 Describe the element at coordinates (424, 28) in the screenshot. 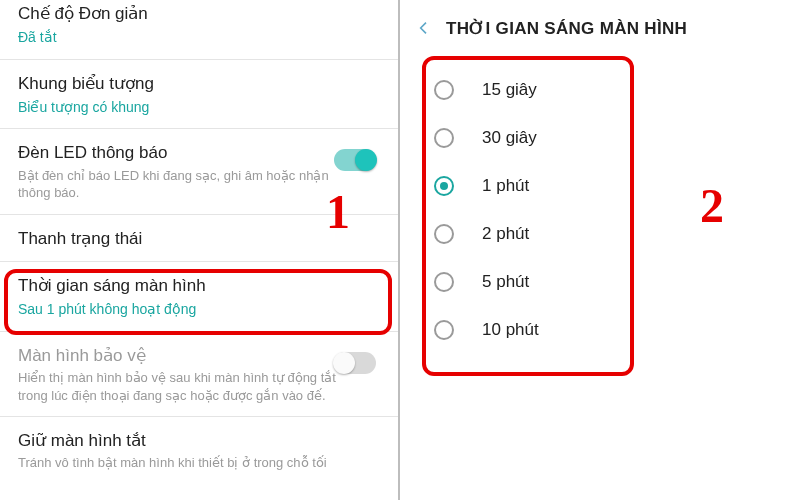

I see `back-button` at that location.